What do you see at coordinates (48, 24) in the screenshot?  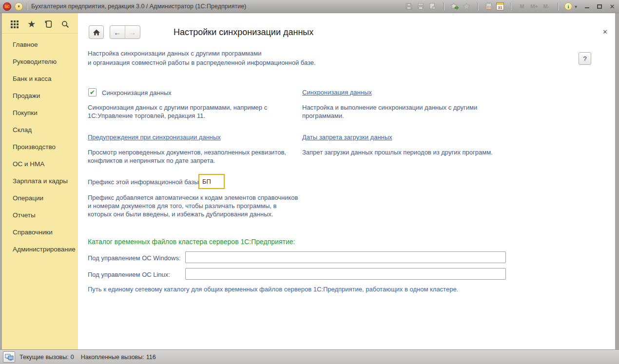 I see `history-icon` at bounding box center [48, 24].